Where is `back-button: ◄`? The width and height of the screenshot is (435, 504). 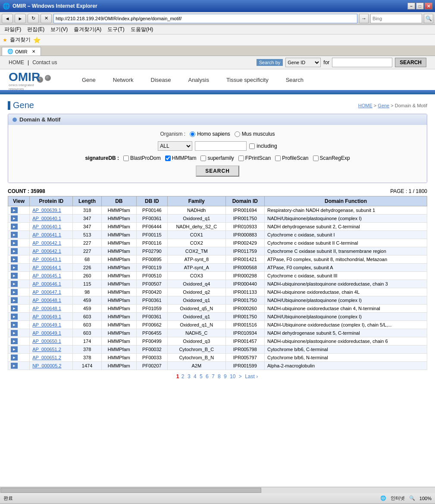 back-button: ◄ is located at coordinates (7, 19).